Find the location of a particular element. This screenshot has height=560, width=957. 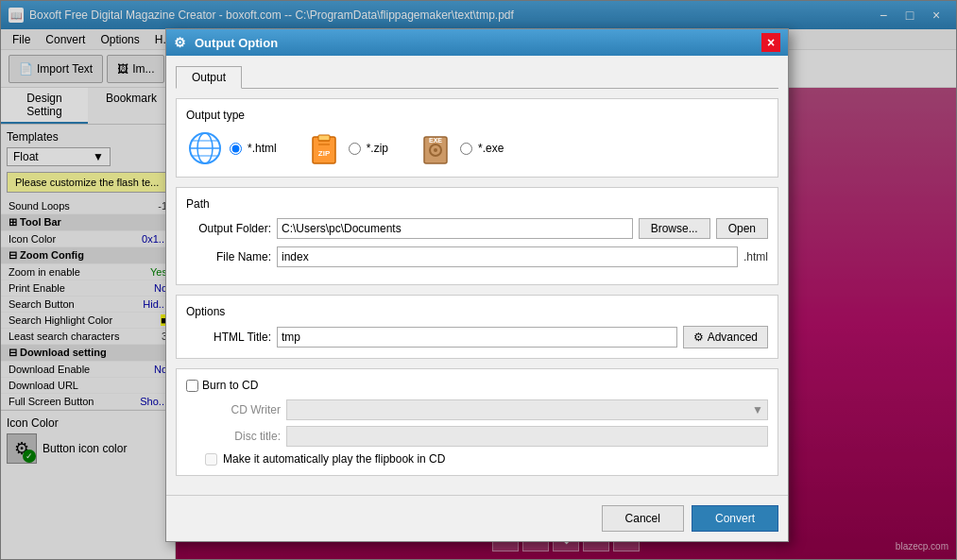

output-type-exe: EXE *.exe is located at coordinates (460, 148).